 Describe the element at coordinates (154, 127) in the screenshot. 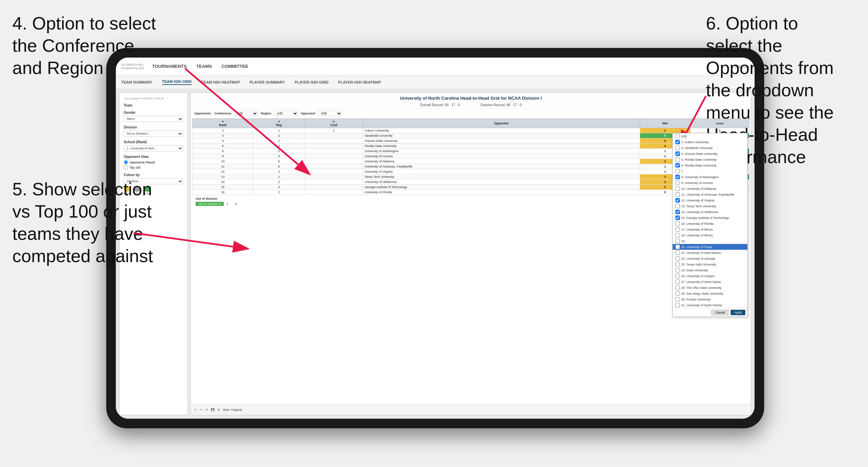

I see `division-label: Division` at that location.